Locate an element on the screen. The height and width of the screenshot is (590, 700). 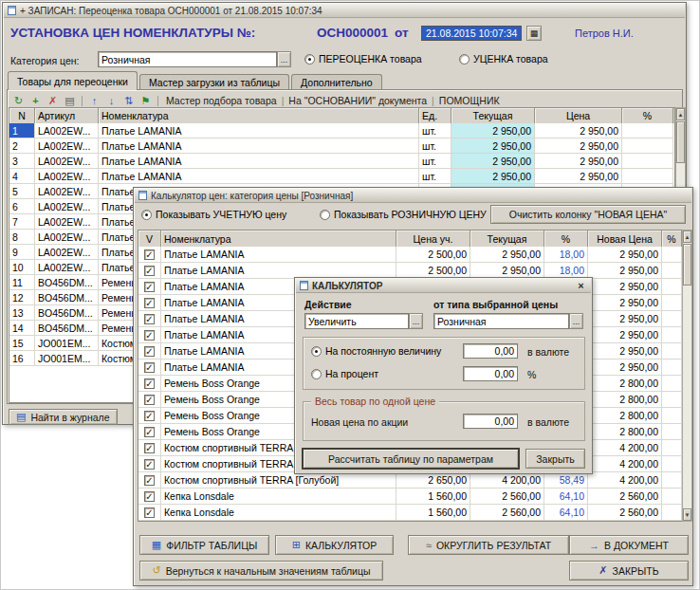
table-row: 1 LA002EW... Платье LAMANIA шт. 2 950,00… is located at coordinates (341, 131).